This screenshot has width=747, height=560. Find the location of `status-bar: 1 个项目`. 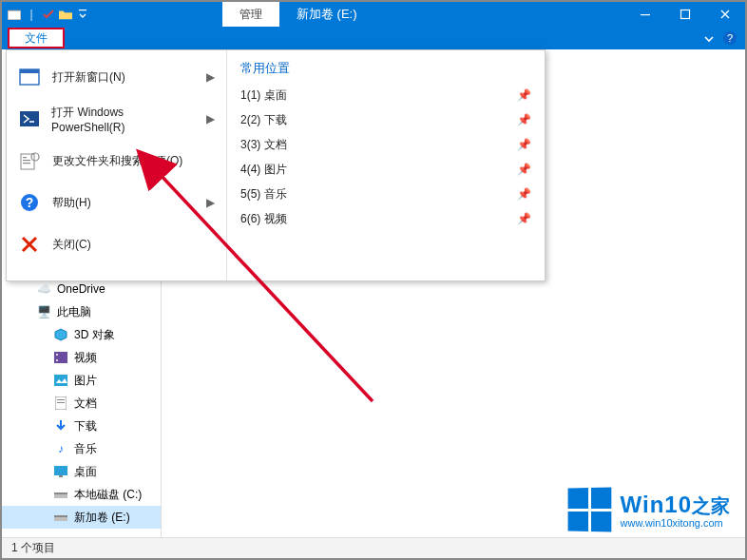

status-bar: 1 个项目 is located at coordinates (374, 548).